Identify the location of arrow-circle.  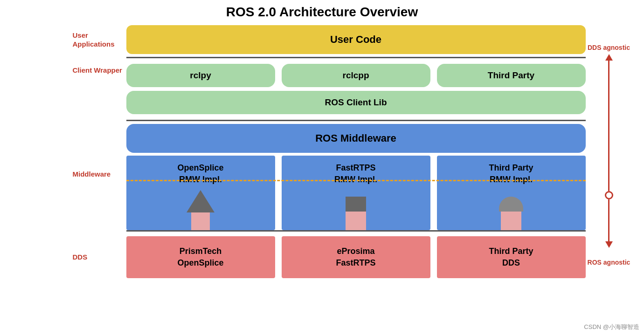
(609, 195).